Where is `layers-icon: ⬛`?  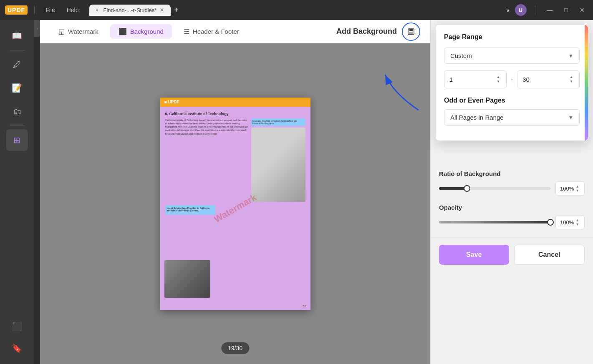
layers-icon: ⬛ is located at coordinates (17, 326).